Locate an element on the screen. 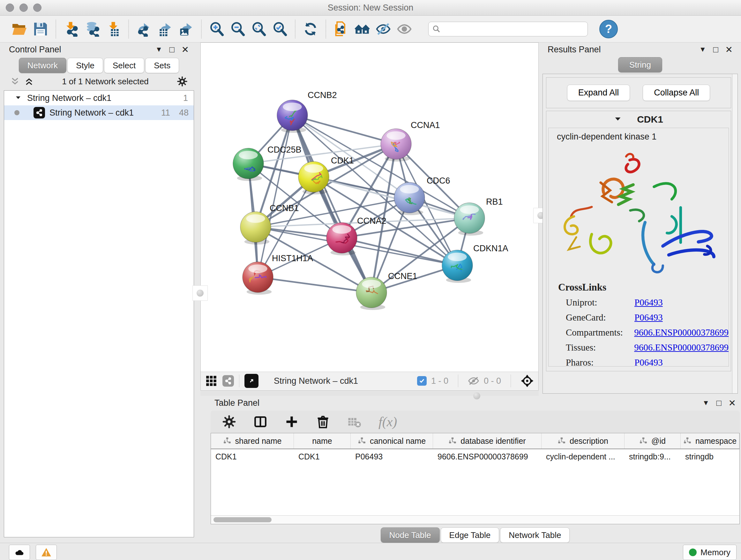 The width and height of the screenshot is (741, 560). open-in-window-icon is located at coordinates (252, 381).